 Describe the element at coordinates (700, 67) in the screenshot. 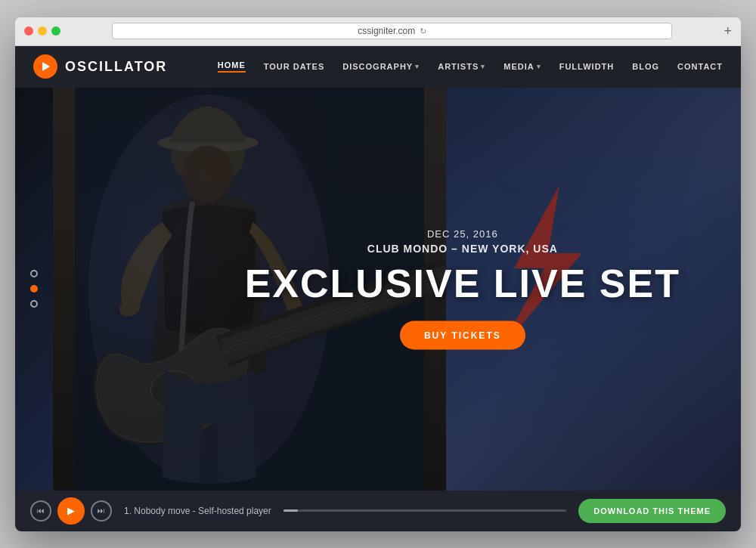

I see `nav-link-contact: CONTACT` at that location.